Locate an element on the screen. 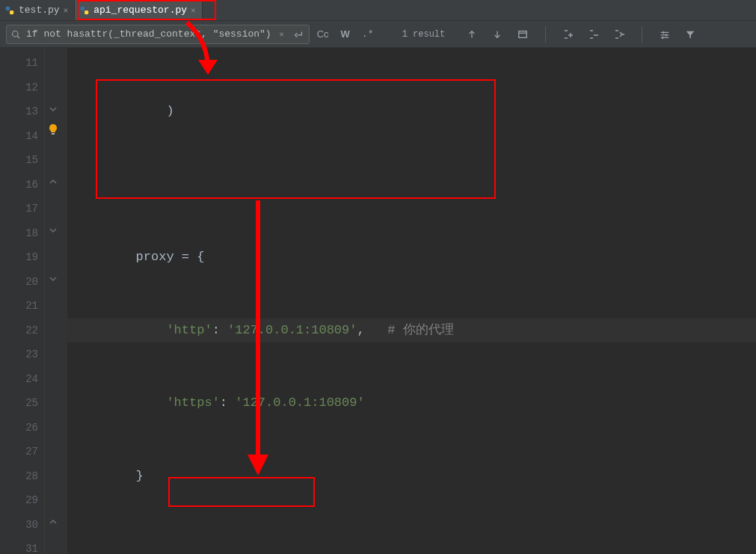 The height and width of the screenshot is (554, 756). open-in-window-icon is located at coordinates (523, 34).